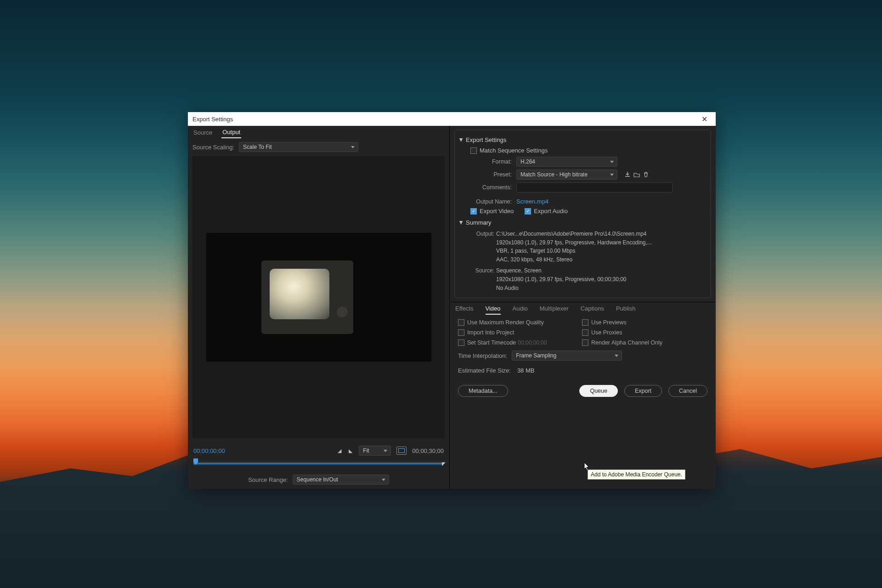 This screenshot has width=882, height=588. I want to click on mark-in-icon: ◢, so click(339, 451).